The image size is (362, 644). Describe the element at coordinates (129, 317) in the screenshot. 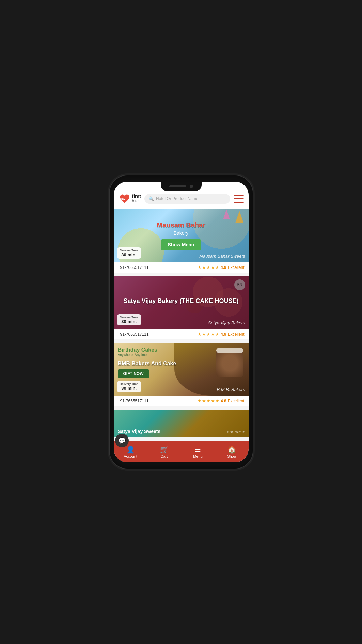

I see `delivery-label-2: Delivery Time` at that location.